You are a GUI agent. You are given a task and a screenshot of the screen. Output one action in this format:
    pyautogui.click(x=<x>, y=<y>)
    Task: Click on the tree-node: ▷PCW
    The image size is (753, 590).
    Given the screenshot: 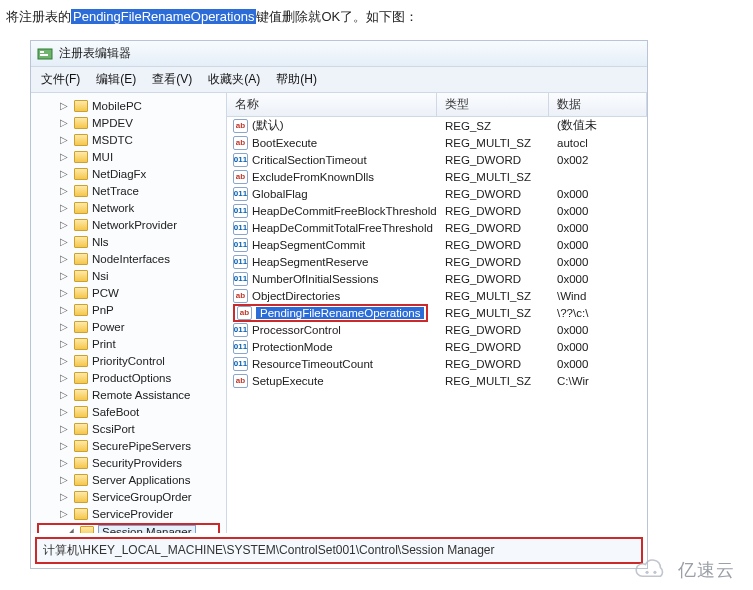 What is the action you would take?
    pyautogui.click(x=128, y=292)
    